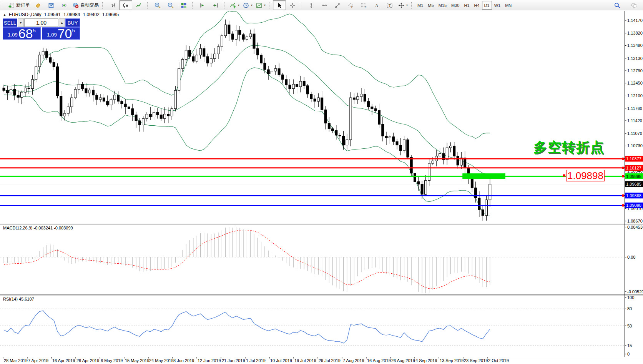 This screenshot has width=643, height=364. Describe the element at coordinates (64, 361) in the screenshot. I see `svg-text: 16 Apr 2019` at that location.